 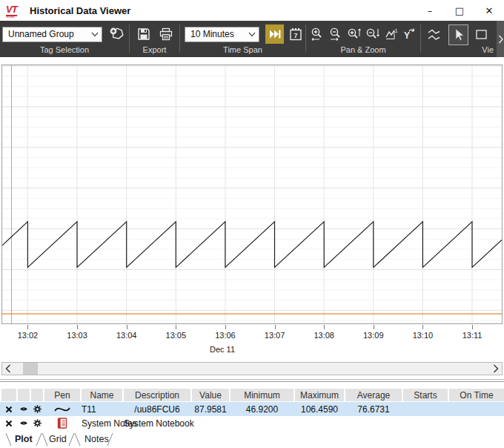 I want to click on maximize-button: □, so click(x=460, y=10).